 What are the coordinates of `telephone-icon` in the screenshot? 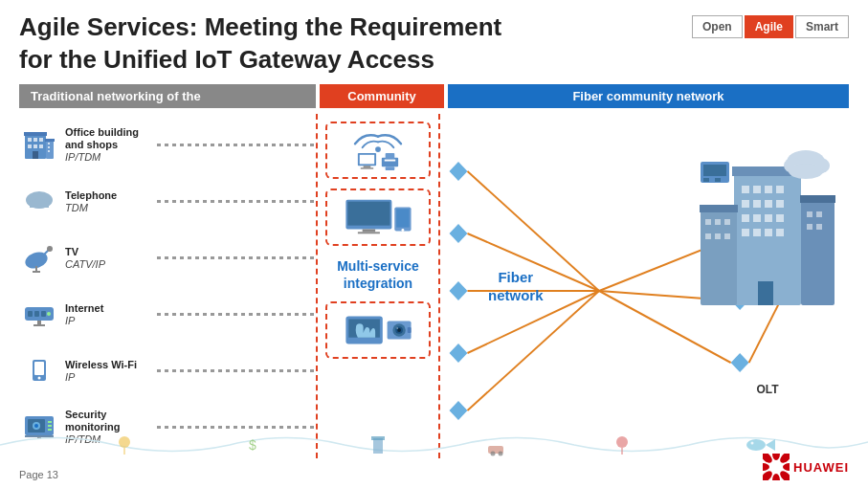 It's located at (39, 201).